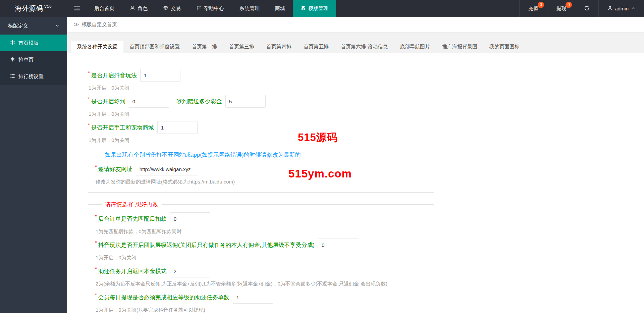 The image size is (644, 313). What do you see at coordinates (132, 9) in the screenshot?
I see `person-icon` at bounding box center [132, 9].